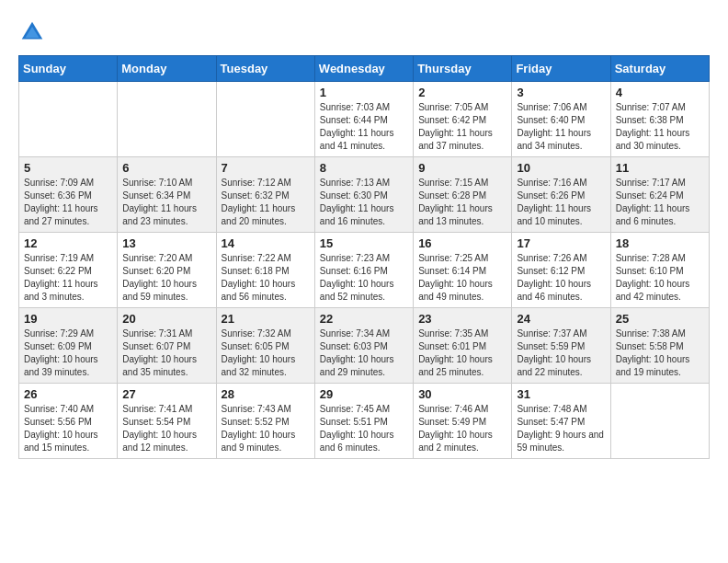  What do you see at coordinates (68, 278) in the screenshot?
I see `day-info: Sunrise: 7:19 AM Sunset: 6:22 PM Dayligh…` at bounding box center [68, 278].